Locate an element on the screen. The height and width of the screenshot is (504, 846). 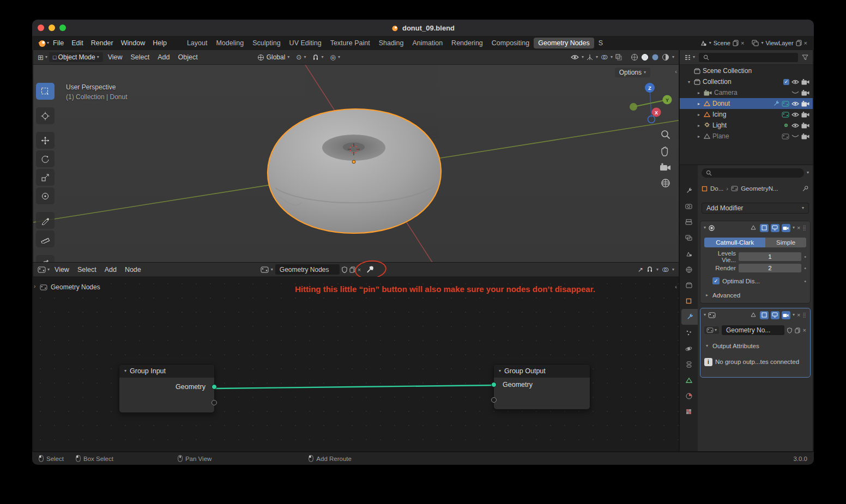
overlays-toggle-icon is located at coordinates (604, 57).